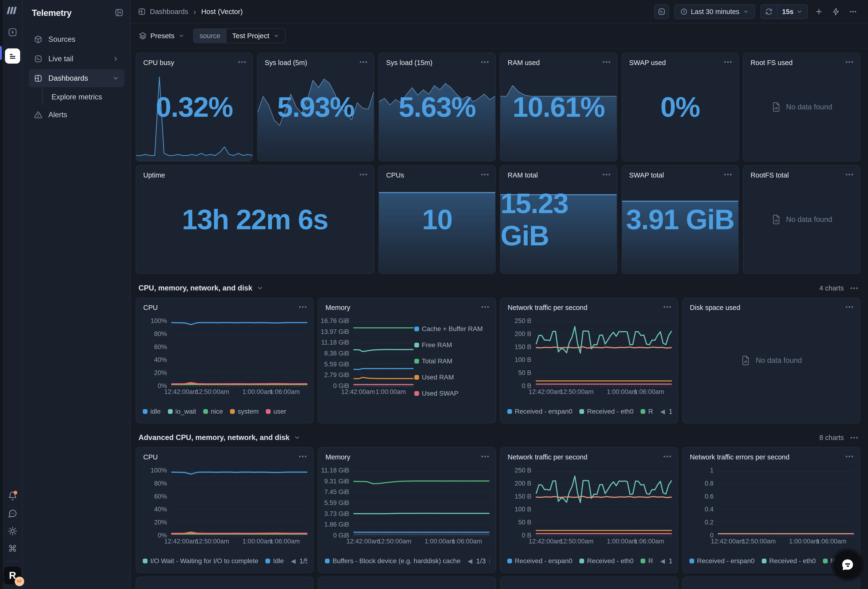 The image size is (868, 589). Describe the element at coordinates (244, 411) in the screenshot. I see `legend-item: system` at that location.